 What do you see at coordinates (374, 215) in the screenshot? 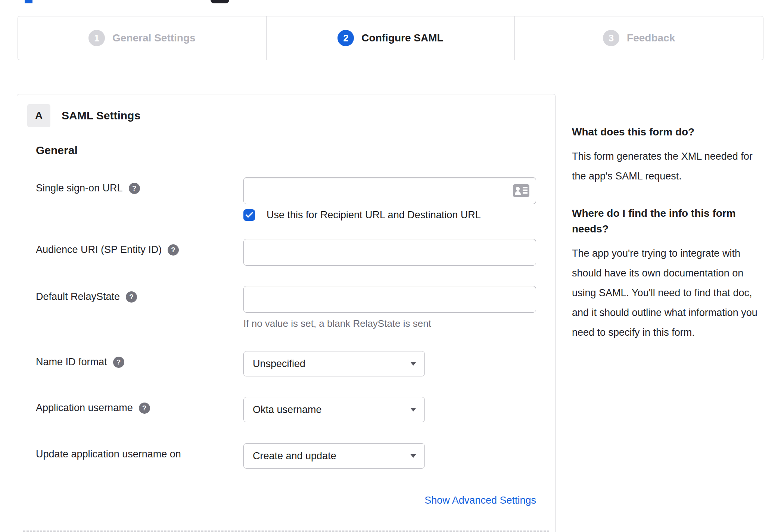
I see `recipient-destination-checkbox-label: Use this for Recipient URL and Destinati…` at bounding box center [374, 215].